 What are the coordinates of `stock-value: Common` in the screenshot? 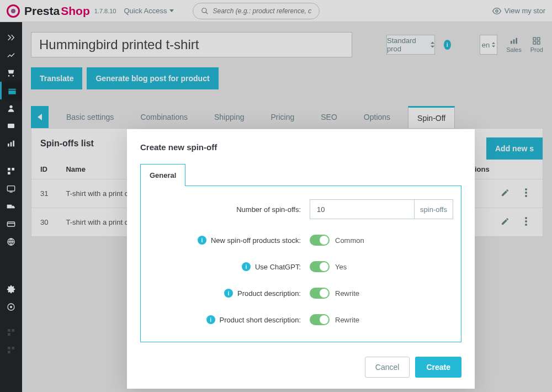 It's located at (350, 241).